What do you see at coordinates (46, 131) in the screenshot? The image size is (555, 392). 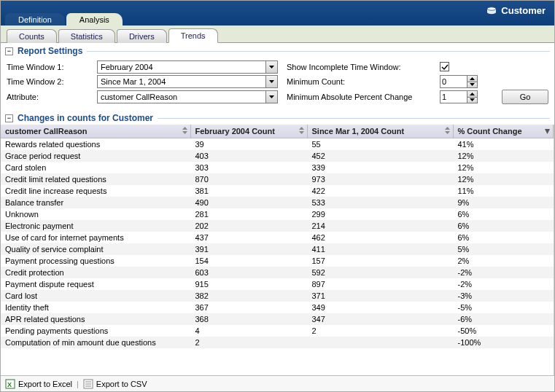 I see `col-header-label: customer CallReason` at bounding box center [46, 131].